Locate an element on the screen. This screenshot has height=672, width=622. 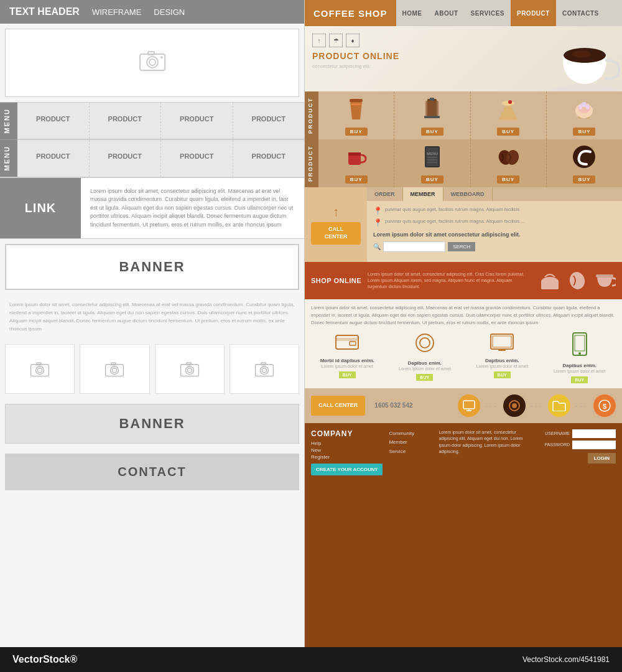
call-center-btn: CALL CENTER is located at coordinates (336, 233).